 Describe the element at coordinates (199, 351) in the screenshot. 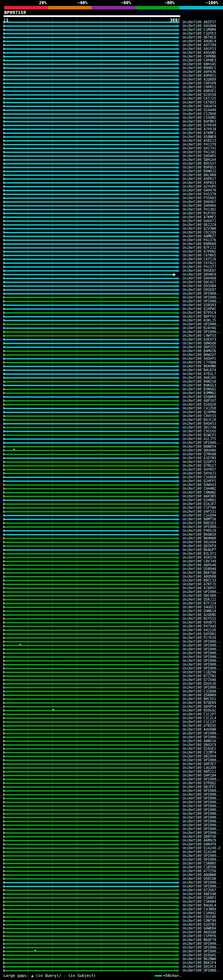

I see `hit-accession-label: UniRef100_B4MUZ6` at that location.